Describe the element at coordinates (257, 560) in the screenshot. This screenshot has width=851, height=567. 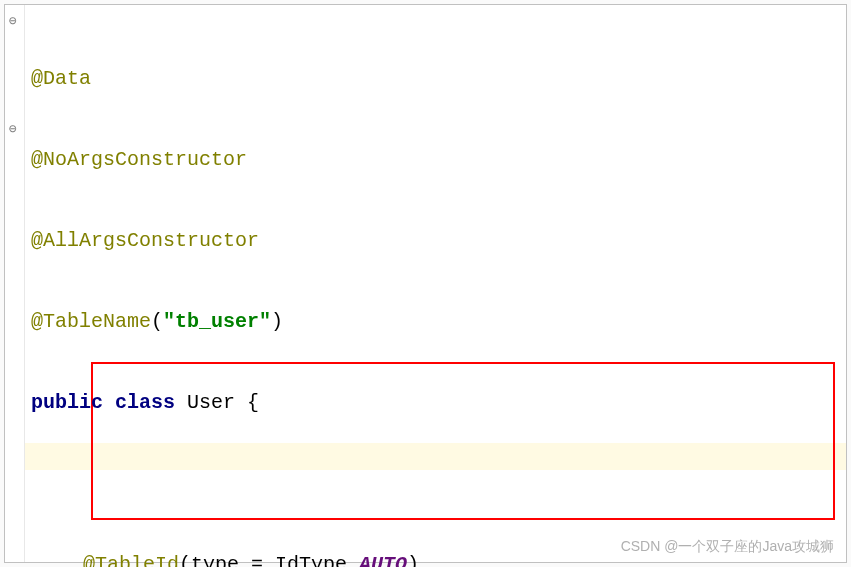
I see `operator: =` at that location.